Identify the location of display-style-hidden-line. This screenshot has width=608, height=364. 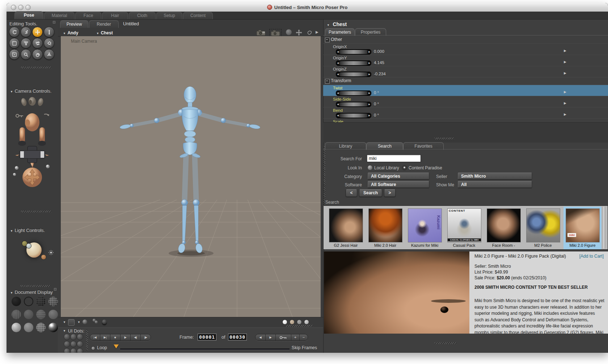
(53, 301).